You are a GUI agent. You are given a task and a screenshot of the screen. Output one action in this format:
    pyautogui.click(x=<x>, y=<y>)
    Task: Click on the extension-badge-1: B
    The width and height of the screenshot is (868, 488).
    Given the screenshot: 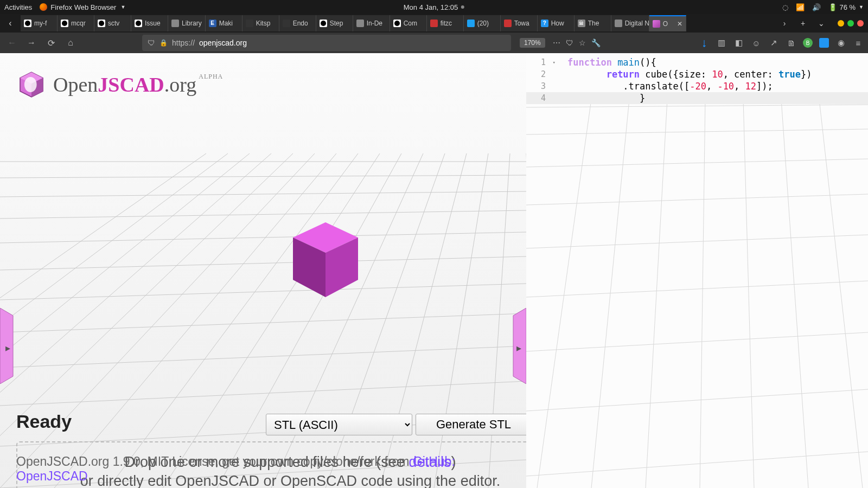 What is the action you would take?
    pyautogui.click(x=808, y=43)
    